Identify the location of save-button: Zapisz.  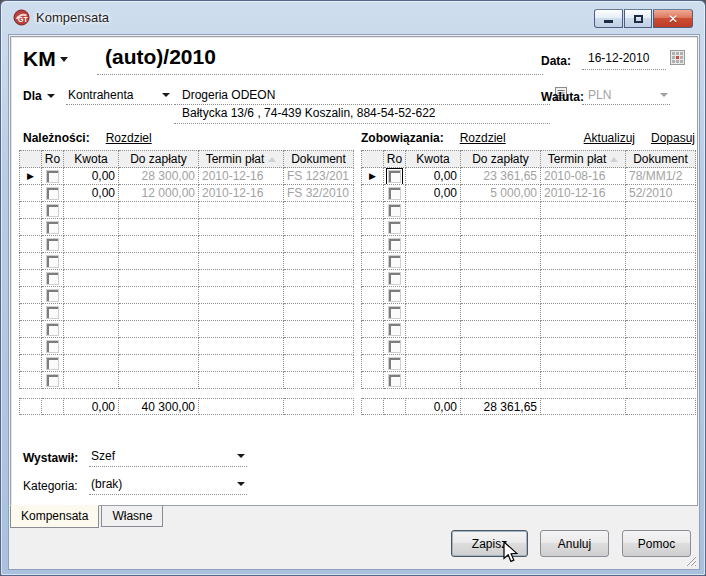
(490, 544).